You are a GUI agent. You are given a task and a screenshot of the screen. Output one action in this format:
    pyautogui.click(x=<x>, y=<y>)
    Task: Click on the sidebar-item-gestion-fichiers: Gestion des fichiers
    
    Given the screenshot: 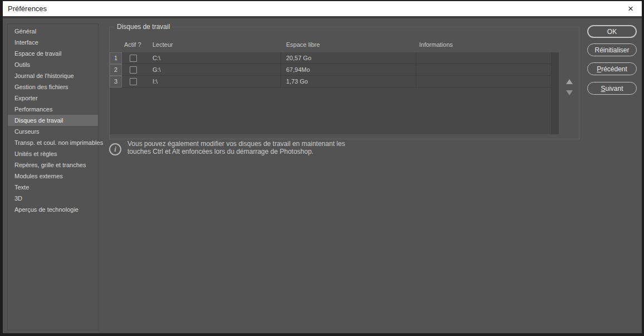 What is the action you would take?
    pyautogui.click(x=53, y=87)
    